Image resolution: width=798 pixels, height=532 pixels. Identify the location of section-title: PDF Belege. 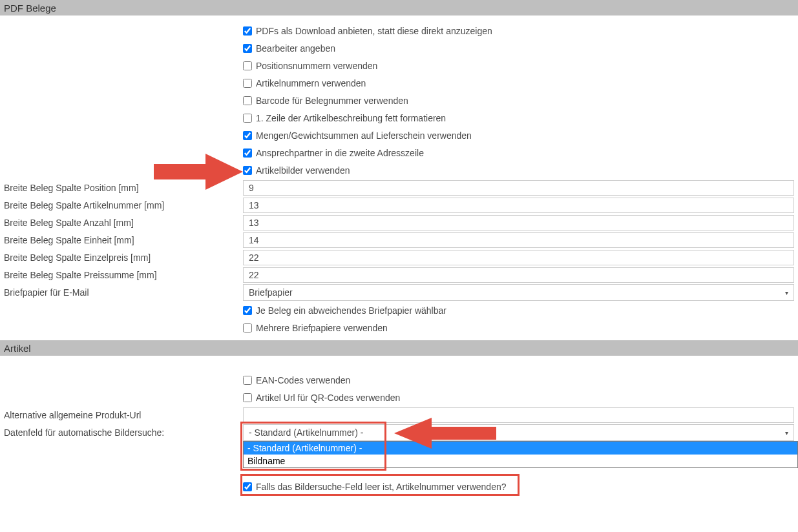
(30, 8).